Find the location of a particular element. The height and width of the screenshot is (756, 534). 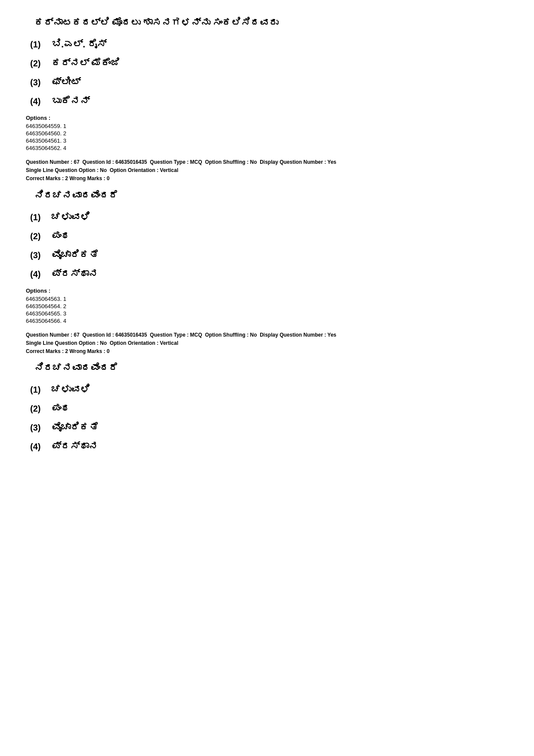

option-text-2: ಕರ್ನಲ್ ಮೆಕೆಂಜಿ is located at coordinates (86, 63).